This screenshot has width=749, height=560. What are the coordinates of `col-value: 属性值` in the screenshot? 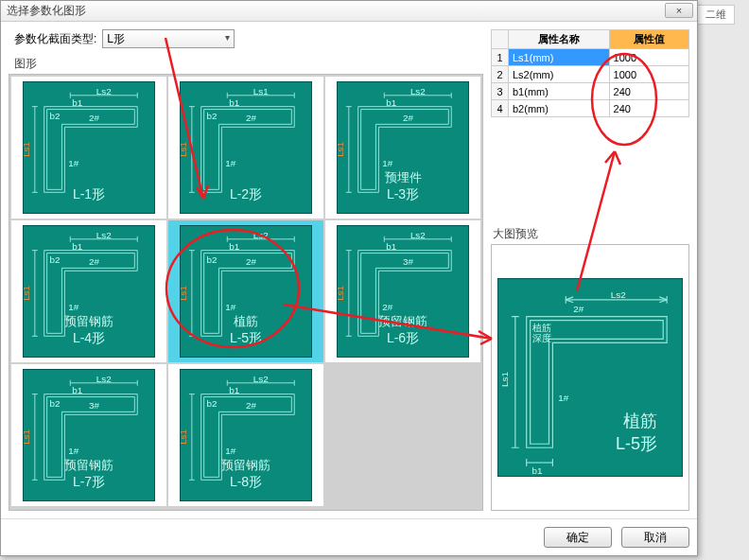 It's located at (649, 40).